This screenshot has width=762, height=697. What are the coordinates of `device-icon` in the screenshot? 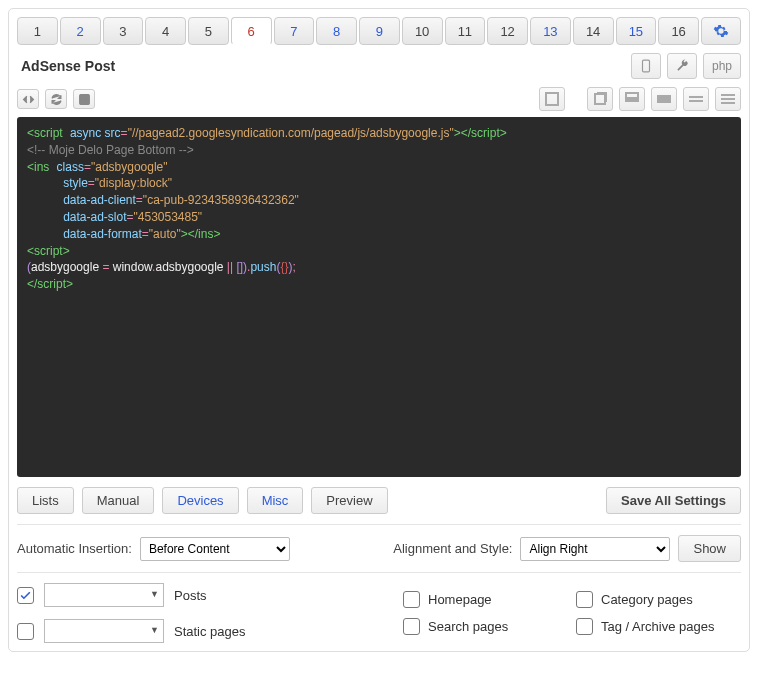 It's located at (646, 66).